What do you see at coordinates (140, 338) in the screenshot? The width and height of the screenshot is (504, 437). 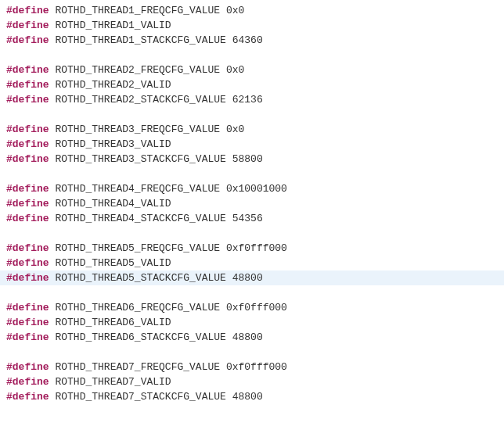 I see `macro-name: ROTHD_THREAD6_STACKCFG_VALUE` at bounding box center [140, 338].